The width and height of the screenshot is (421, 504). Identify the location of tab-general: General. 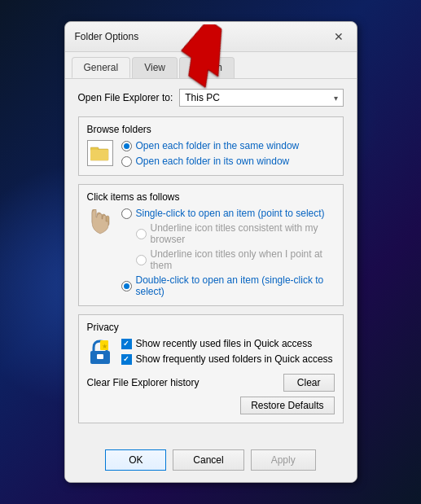
(101, 68).